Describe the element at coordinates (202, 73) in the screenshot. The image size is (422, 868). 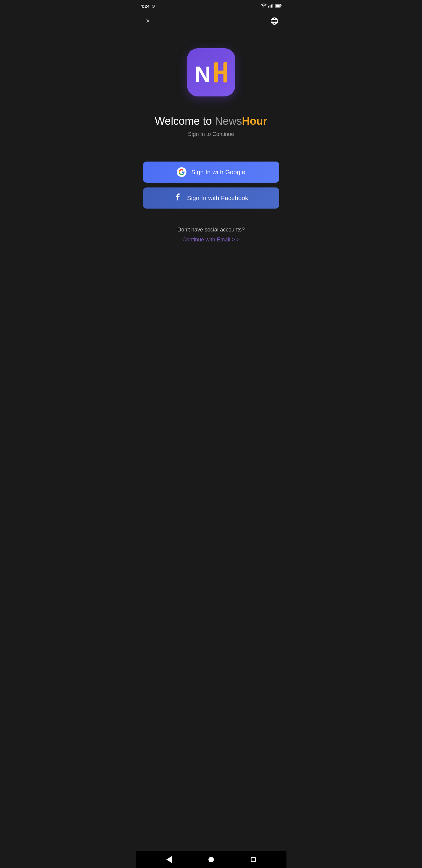
I see `svg-text: N` at that location.